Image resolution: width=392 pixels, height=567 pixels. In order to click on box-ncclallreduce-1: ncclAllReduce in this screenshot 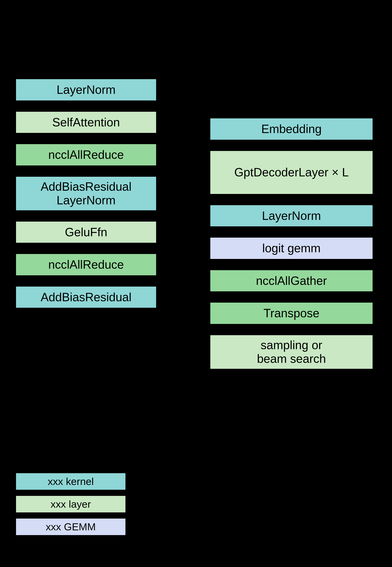, I will do `click(86, 155)`.